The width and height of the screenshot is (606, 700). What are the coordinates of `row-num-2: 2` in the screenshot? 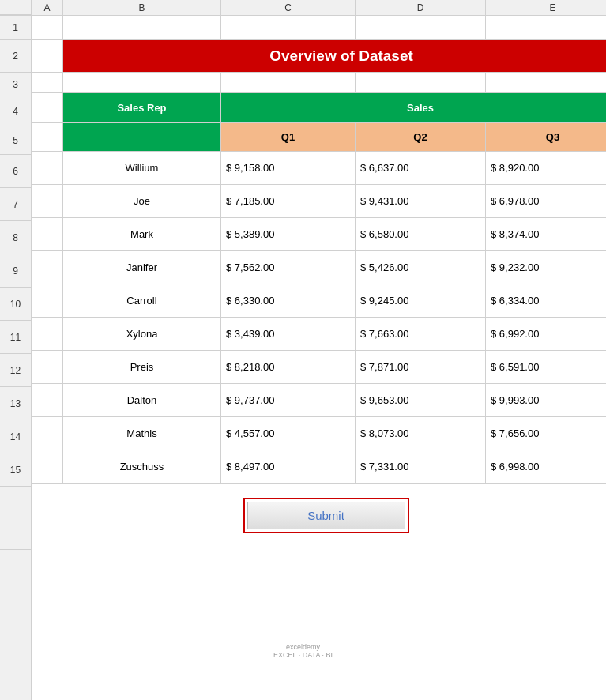 It's located at (16, 56).